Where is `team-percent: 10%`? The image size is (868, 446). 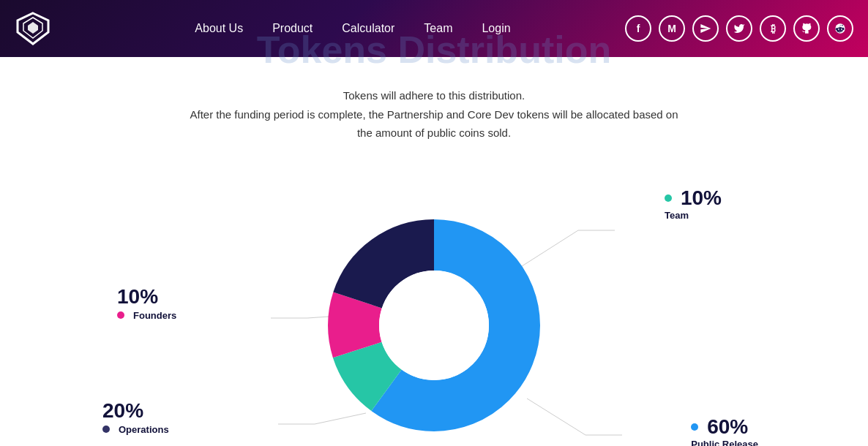 team-percent: 10% is located at coordinates (701, 198).